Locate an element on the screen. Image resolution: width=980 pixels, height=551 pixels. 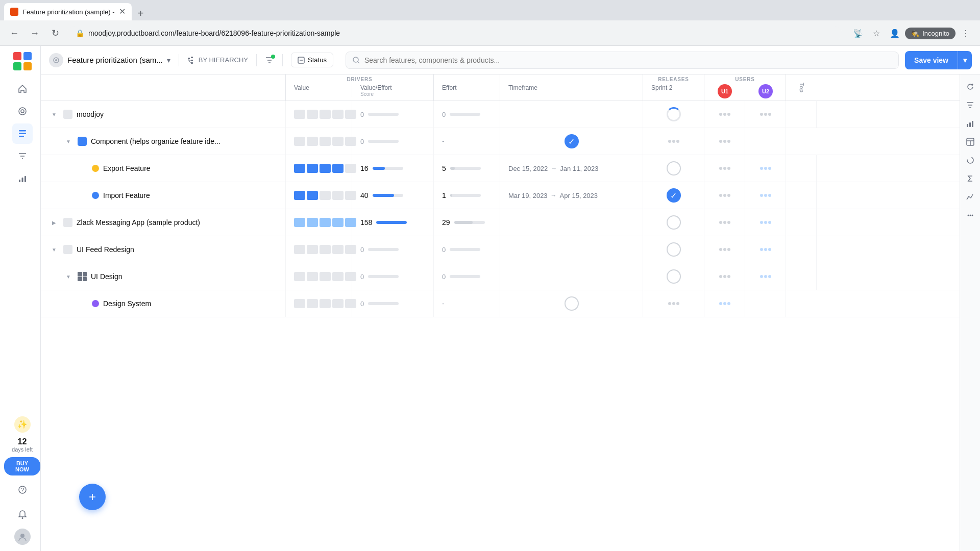
right-panel-refresh2-icon is located at coordinates (970, 160).